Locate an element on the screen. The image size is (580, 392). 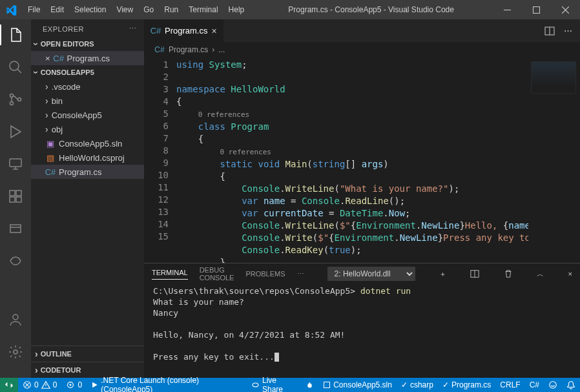
tree-item-label: HelloWorld.csproj is located at coordinates (92, 158).